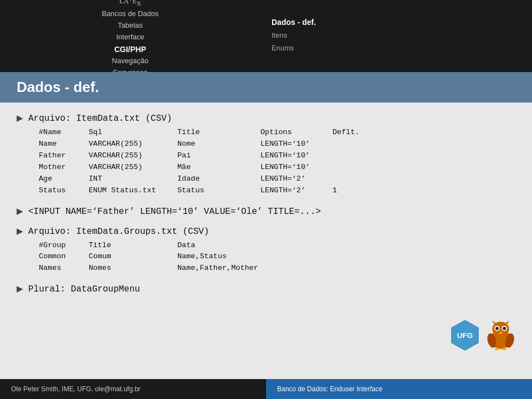 This screenshot has height=399, width=532. Describe the element at coordinates (219, 133) in the screenshot. I see `col-header-title: Title` at that location.